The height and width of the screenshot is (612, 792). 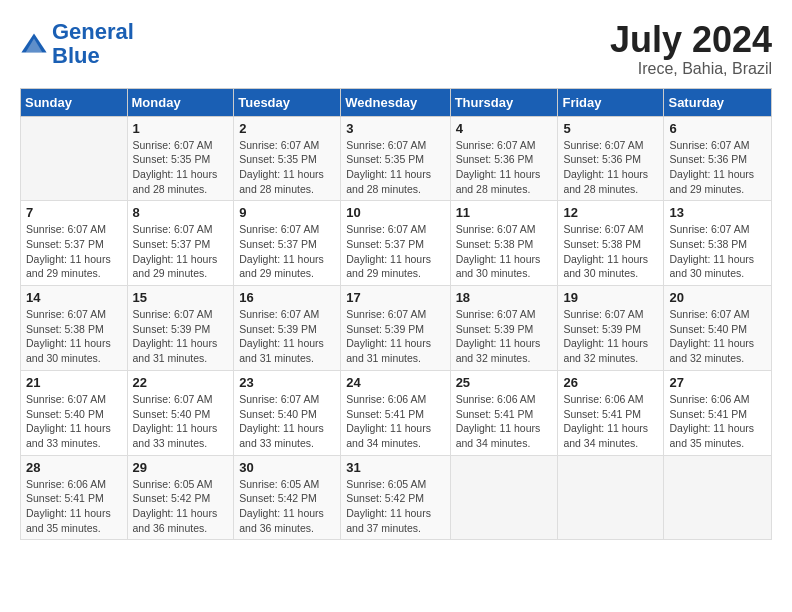 What do you see at coordinates (396, 158) in the screenshot?
I see `day-cell: 3Sunrise: 6:07 AM Sunset: 5:35 PM Daylig…` at bounding box center [396, 158].